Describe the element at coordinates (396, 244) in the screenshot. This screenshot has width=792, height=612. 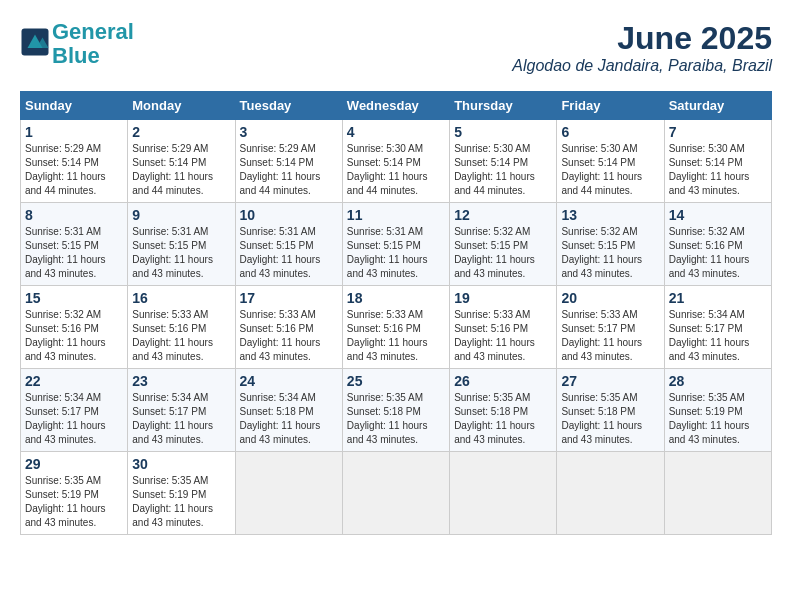
I see `table-row: 11 Sunrise: 5:31 AM Sunset: 5:15 PM Dayl…` at that location.